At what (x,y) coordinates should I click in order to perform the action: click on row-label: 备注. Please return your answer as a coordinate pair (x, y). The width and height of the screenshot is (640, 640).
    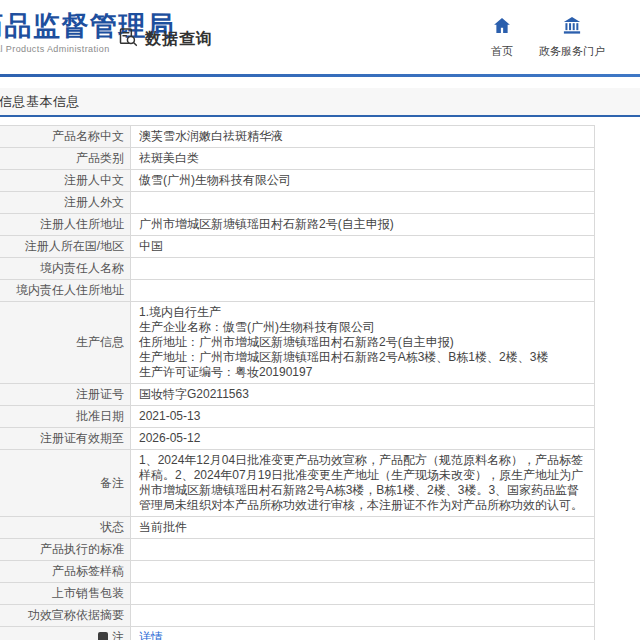
    Looking at the image, I should click on (66, 484).